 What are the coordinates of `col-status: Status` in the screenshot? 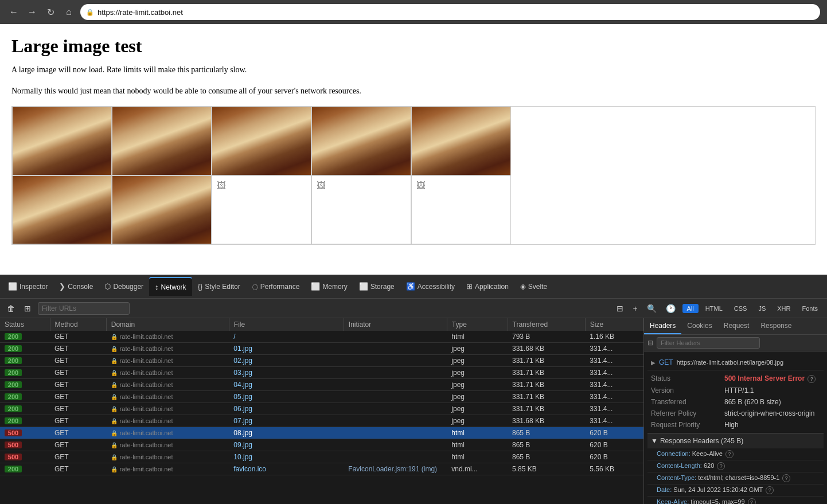 It's located at (25, 325).